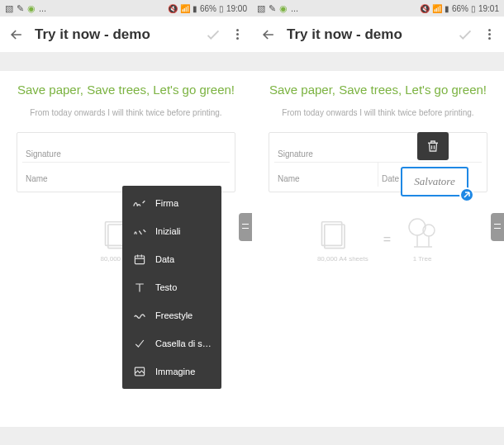  Describe the element at coordinates (172, 203) in the screenshot. I see `menu-item-firma: Firma` at that location.